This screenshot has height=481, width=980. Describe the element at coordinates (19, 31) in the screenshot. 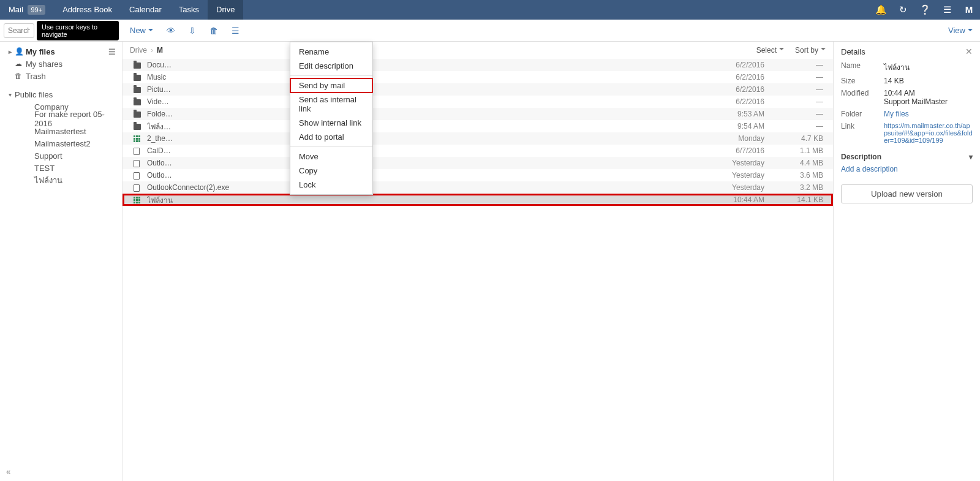

I see `search-input` at that location.